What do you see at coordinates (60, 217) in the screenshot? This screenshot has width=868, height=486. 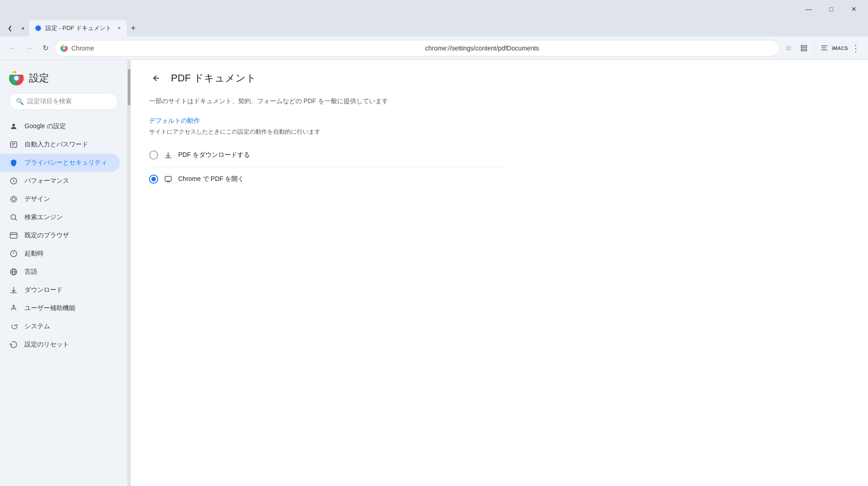 I see `sidebar-item-search: 検索エンジン` at bounding box center [60, 217].